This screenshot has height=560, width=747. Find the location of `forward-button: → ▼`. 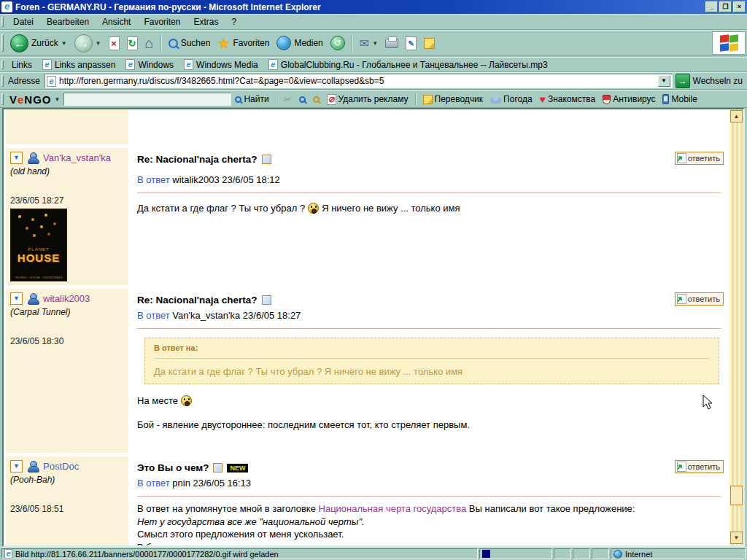

forward-button: → ▼ is located at coordinates (88, 44).